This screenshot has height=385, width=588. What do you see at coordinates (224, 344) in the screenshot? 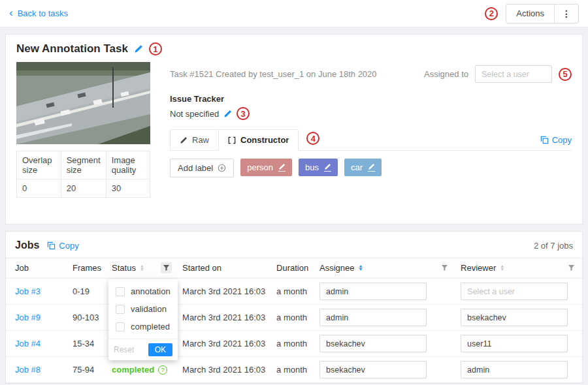
I see `job-4-started: March 3rd 2021 16:03` at bounding box center [224, 344].